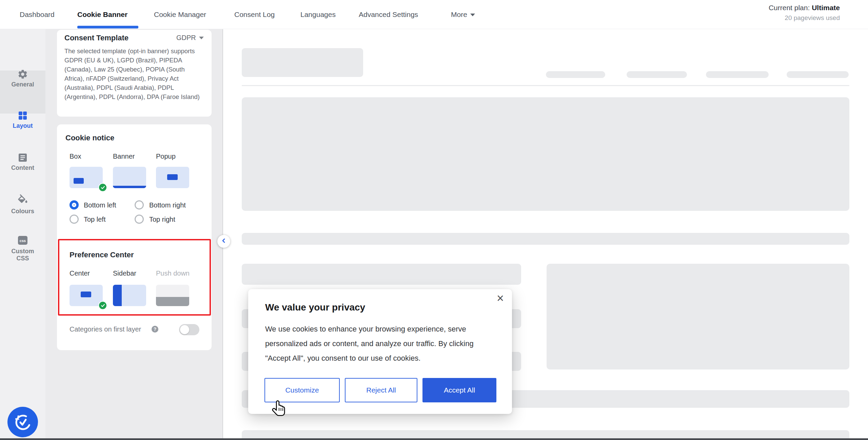  Describe the element at coordinates (224, 241) in the screenshot. I see `collapse-panel-button` at that location.